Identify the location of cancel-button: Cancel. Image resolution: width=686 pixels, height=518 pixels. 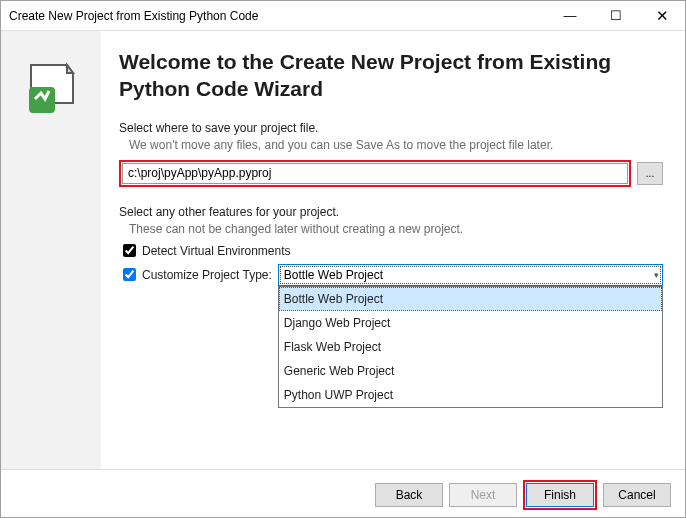
(637, 495).